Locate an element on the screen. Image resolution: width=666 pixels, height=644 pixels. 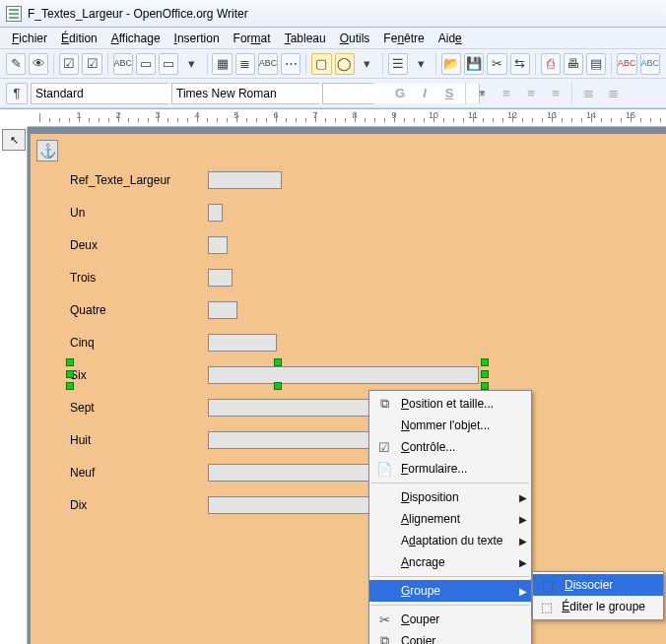
ctx-label: Formulaire... is located at coordinates (433, 469).